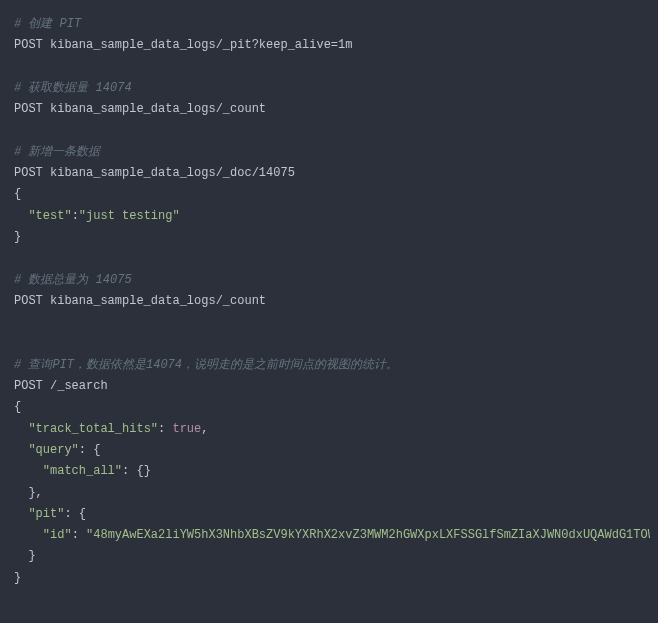 This screenshot has width=658, height=623. Describe the element at coordinates (206, 365) in the screenshot. I see `comment-query-pit: # 查询PIT，数据依然是14074，说明走的是之前时间点的视图的统计。` at that location.